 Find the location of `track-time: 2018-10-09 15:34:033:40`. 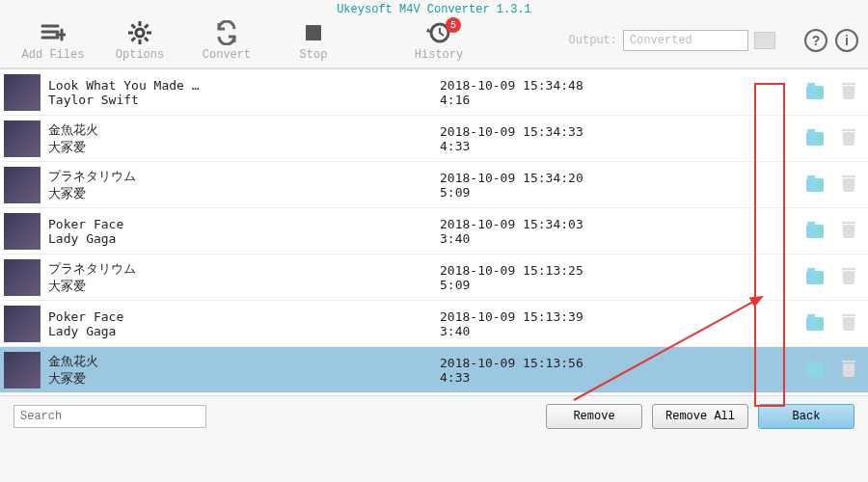

track-time: 2018-10-09 15:34:033:40 is located at coordinates (618, 231).